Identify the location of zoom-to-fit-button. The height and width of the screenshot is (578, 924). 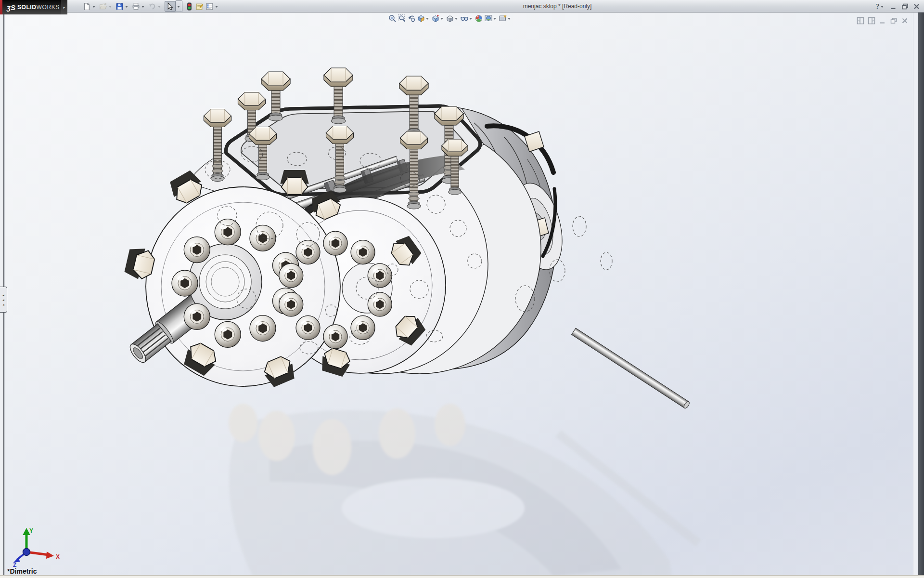
(392, 18).